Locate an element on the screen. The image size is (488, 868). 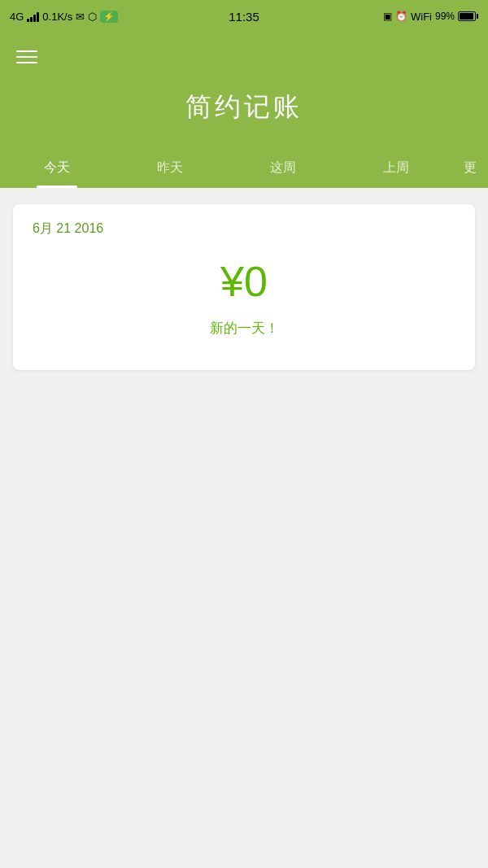
tab-more: 更 is located at coordinates (470, 169).